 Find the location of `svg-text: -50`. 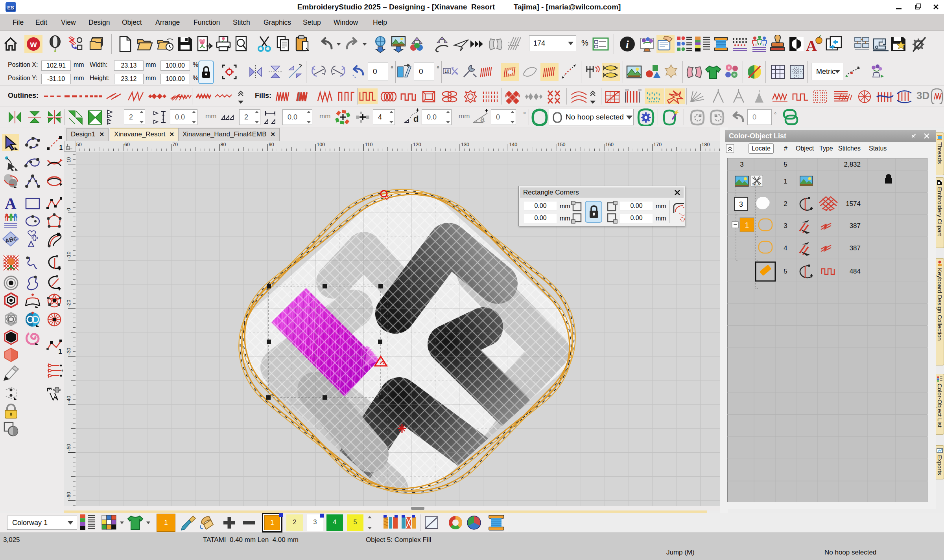

svg-text: -50 is located at coordinates (69, 447).